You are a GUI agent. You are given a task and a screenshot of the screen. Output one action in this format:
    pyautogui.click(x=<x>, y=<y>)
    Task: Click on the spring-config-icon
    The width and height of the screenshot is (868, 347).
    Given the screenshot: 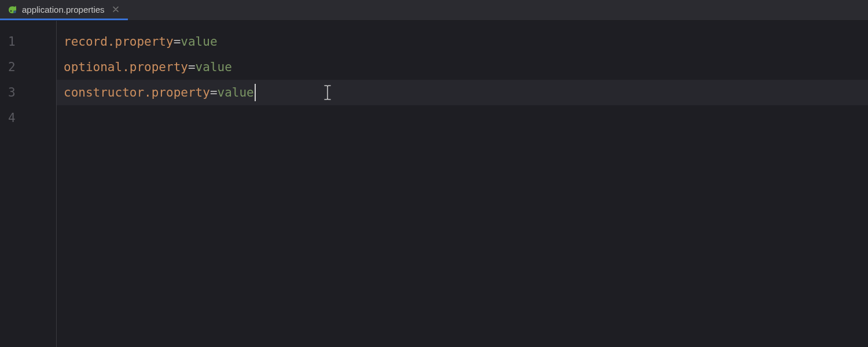 What is the action you would take?
    pyautogui.click(x=13, y=9)
    